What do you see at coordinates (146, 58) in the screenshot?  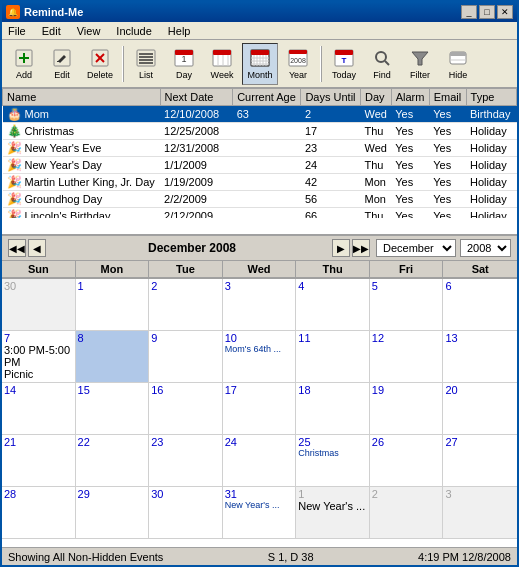 I see `list-icon` at bounding box center [146, 58].